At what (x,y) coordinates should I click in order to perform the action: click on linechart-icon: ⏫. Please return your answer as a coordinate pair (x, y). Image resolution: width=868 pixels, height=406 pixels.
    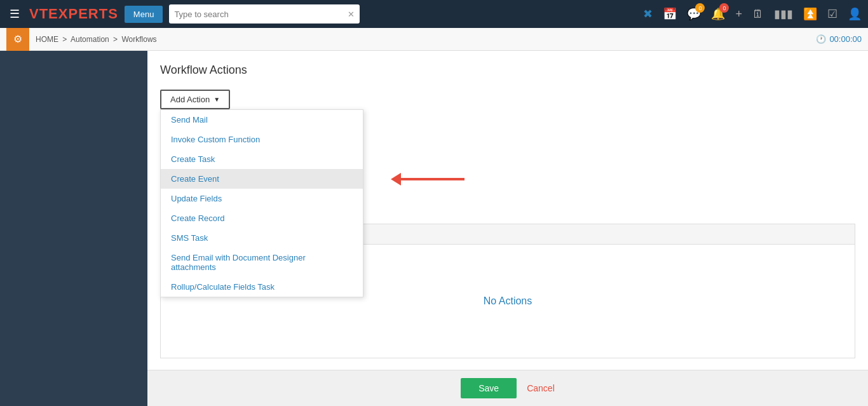
    Looking at the image, I should click on (810, 14).